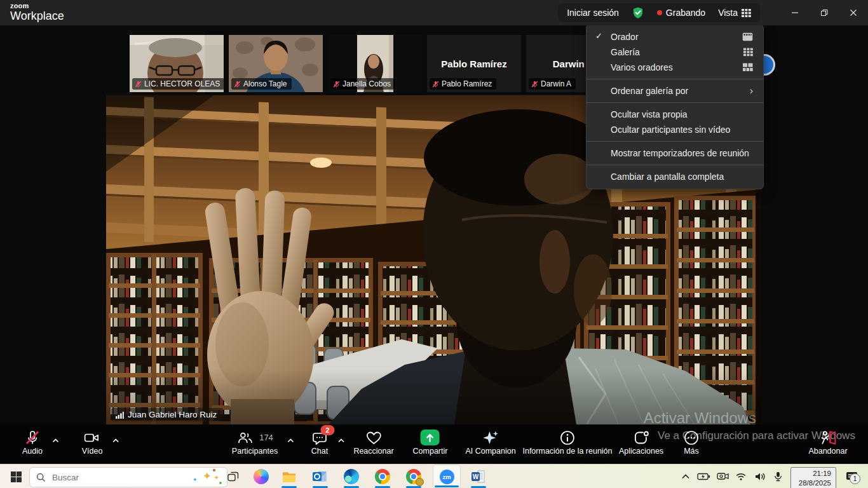 This screenshot has height=488, width=868. Describe the element at coordinates (675, 107) in the screenshot. I see `view-menu-dropdown: ✓ Orador Galería Varios oradores` at that location.